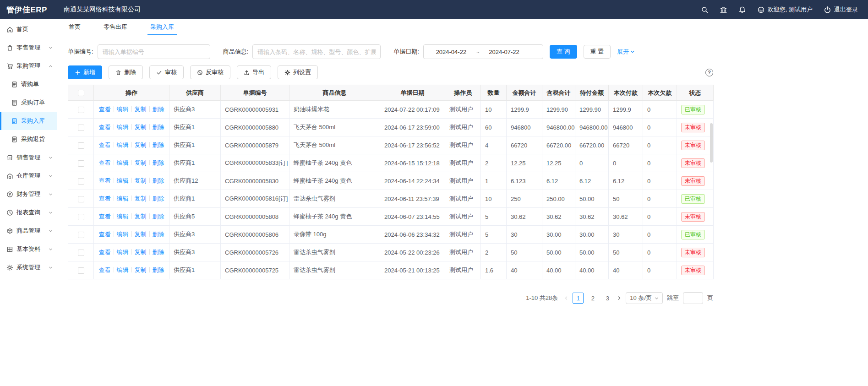 The image size is (868, 386). What do you see at coordinates (742, 10) in the screenshot?
I see `bell-icon` at bounding box center [742, 10].